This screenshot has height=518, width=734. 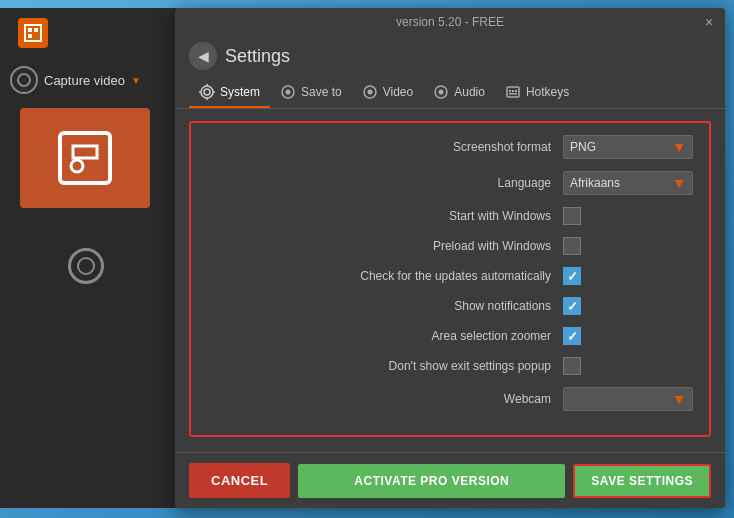 What do you see at coordinates (583, 147) in the screenshot?
I see `screenshot-format-value: PNG` at bounding box center [583, 147].